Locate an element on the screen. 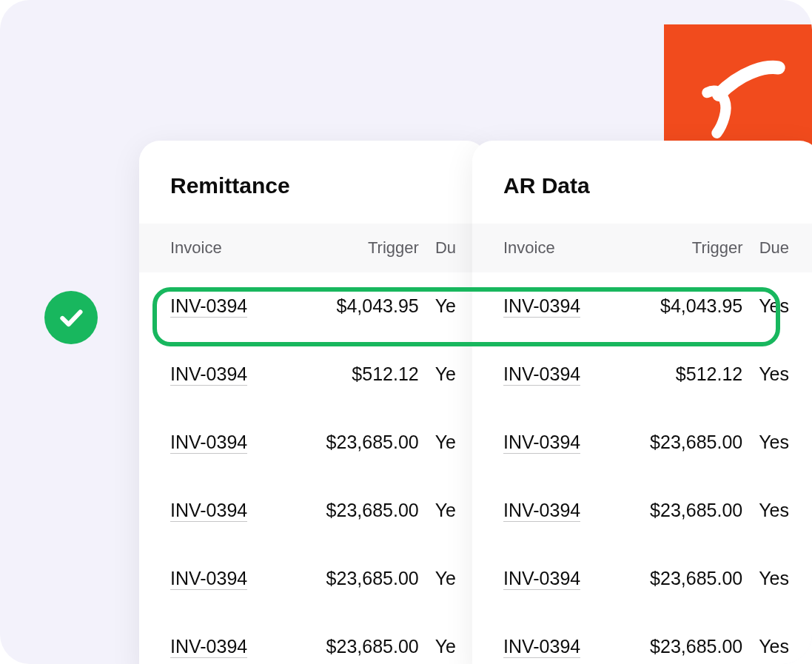  remittance-title: Remittance is located at coordinates (313, 182).